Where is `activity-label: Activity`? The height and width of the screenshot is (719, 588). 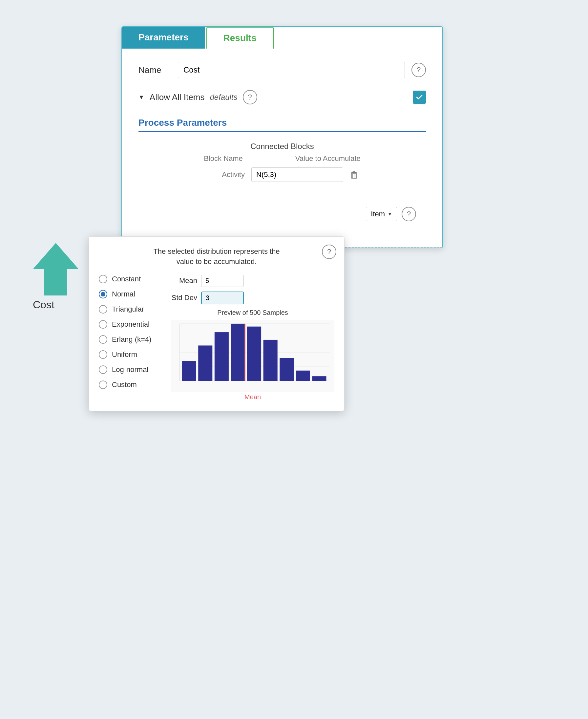
activity-label: Activity is located at coordinates (225, 175).